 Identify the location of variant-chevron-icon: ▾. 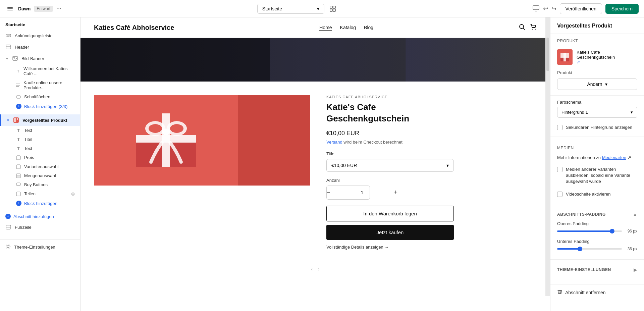
(447, 165).